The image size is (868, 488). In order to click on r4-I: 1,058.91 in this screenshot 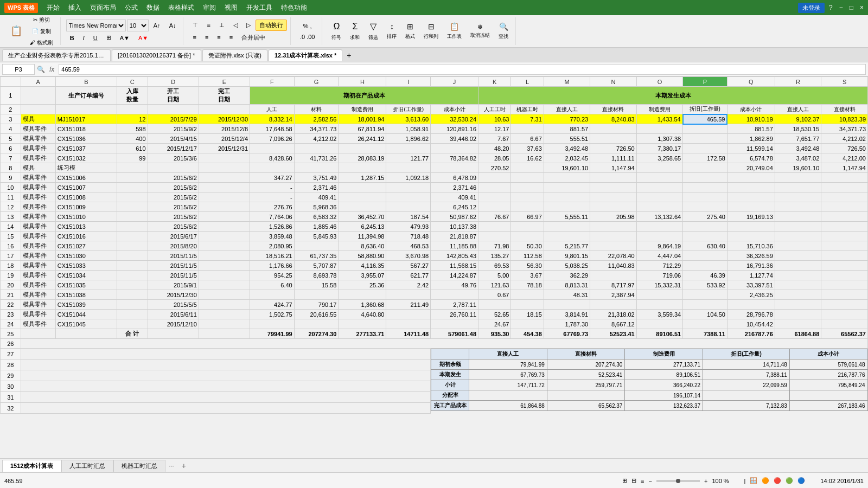, I will do `click(409, 129)`.